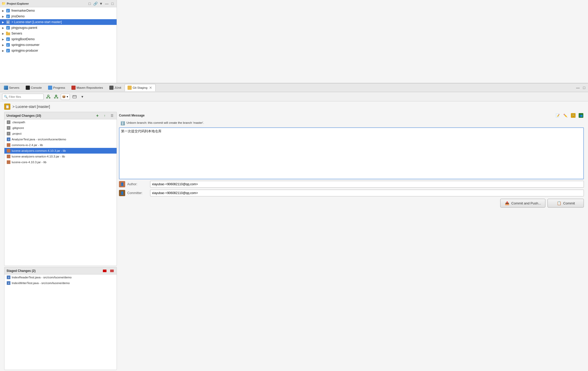  What do you see at coordinates (31, 107) in the screenshot?
I see `branch-label: > Lucene-start [master]` at bounding box center [31, 107].